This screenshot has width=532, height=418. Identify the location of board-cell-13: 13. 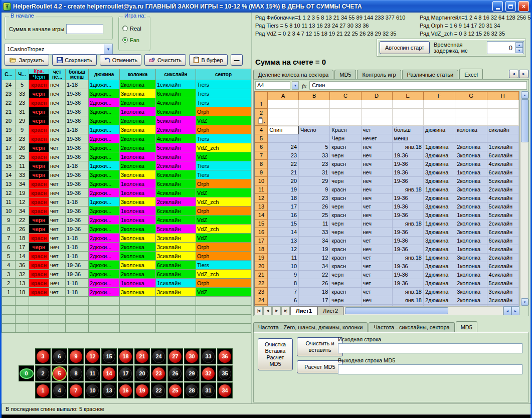
(109, 390).